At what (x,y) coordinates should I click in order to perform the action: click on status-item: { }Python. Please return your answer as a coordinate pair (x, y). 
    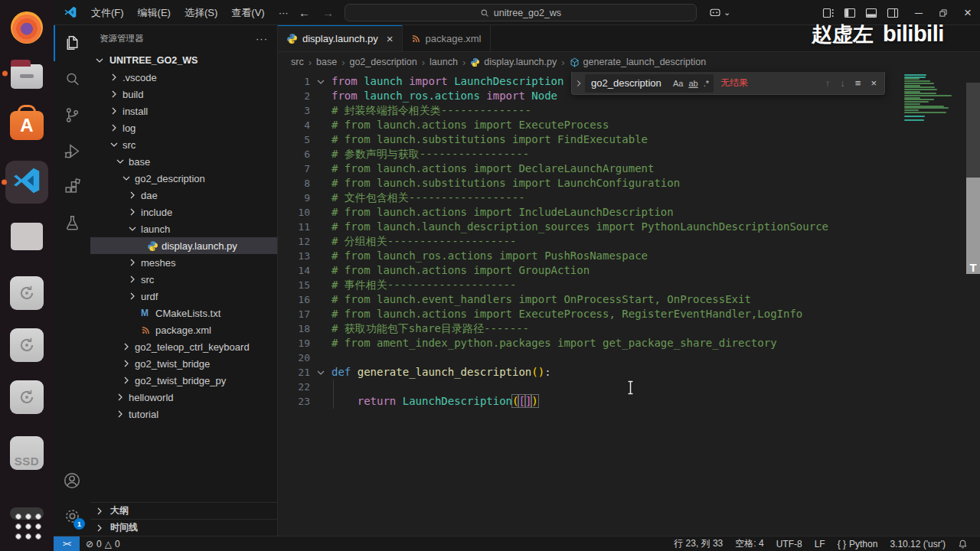
    Looking at the image, I should click on (858, 544).